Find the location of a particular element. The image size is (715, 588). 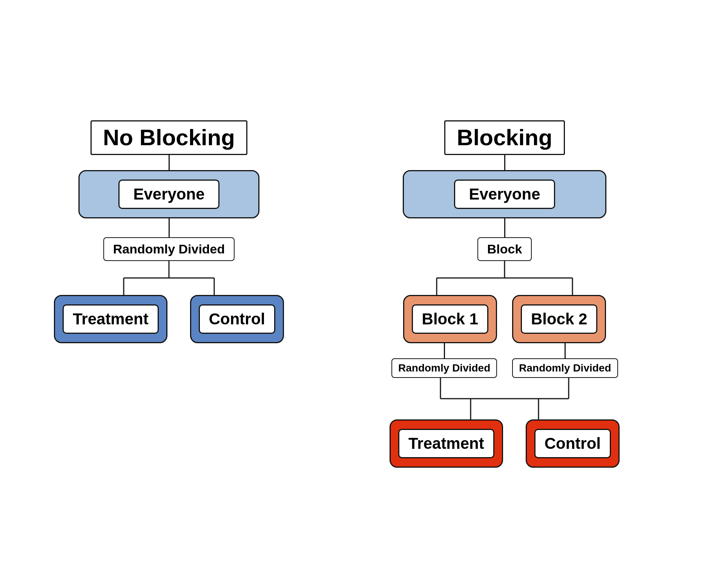

connector-title-everyone-right is located at coordinates (505, 163).